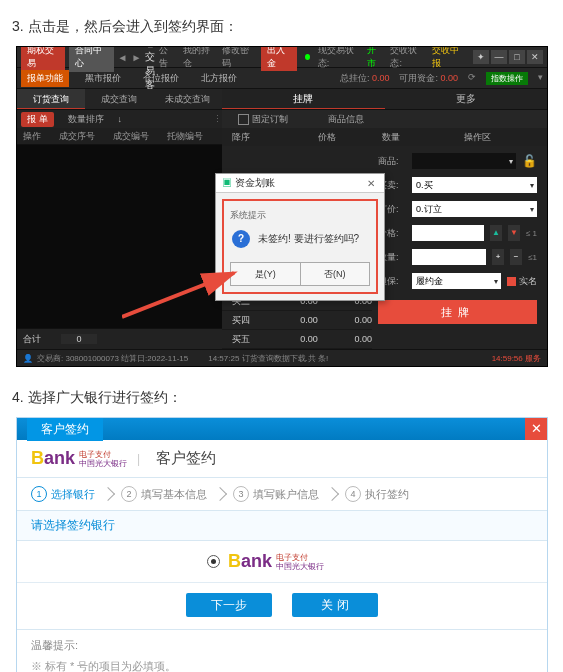  What do you see at coordinates (482, 138) in the screenshot?
I see `col-ops: 操作区` at bounding box center [482, 138].